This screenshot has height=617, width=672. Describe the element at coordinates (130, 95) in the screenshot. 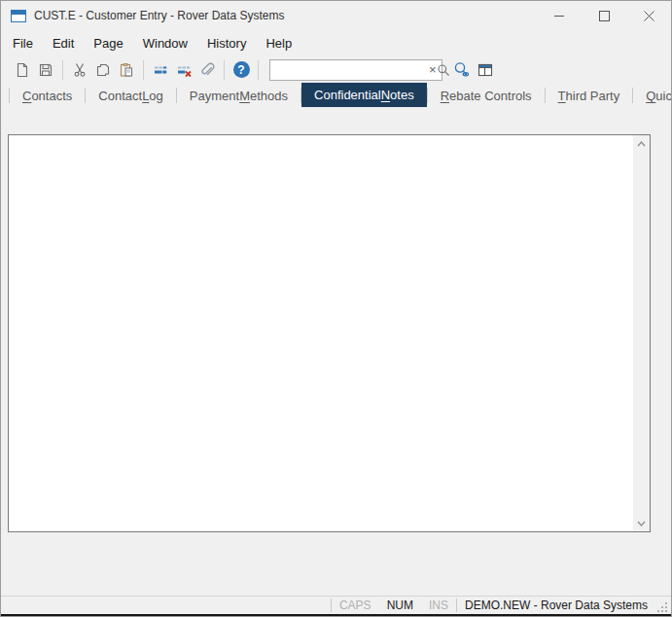

I see `tab-contact-log: Contact Log` at that location.